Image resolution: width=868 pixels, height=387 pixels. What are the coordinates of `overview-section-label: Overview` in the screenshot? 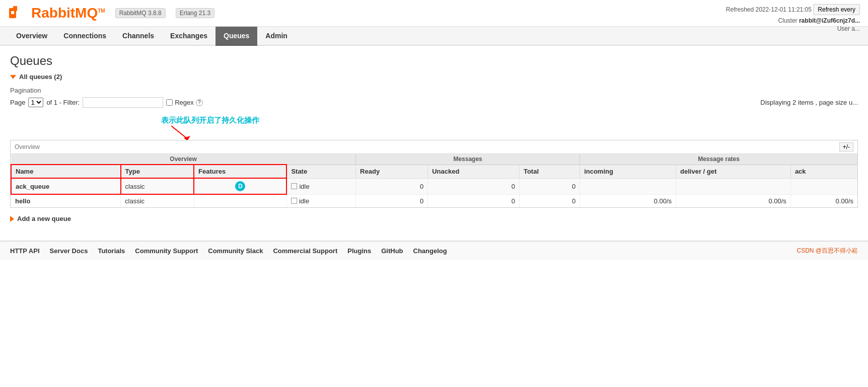 It's located at (27, 147).